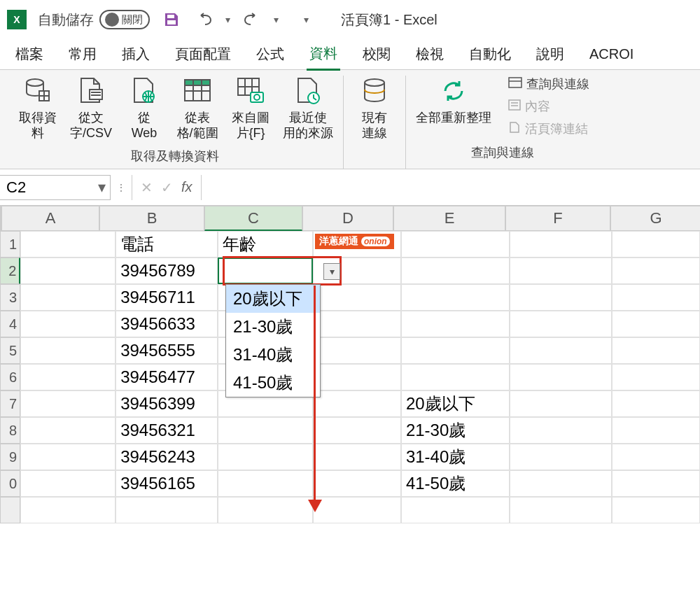 The width and height of the screenshot is (700, 599). I want to click on cell-B1: 電話, so click(167, 244).